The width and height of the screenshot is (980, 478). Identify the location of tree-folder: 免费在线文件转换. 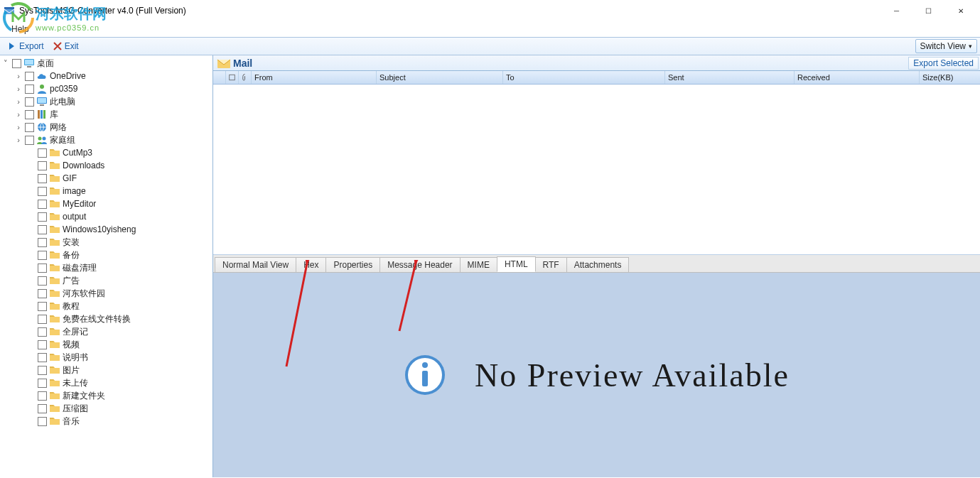
(107, 319).